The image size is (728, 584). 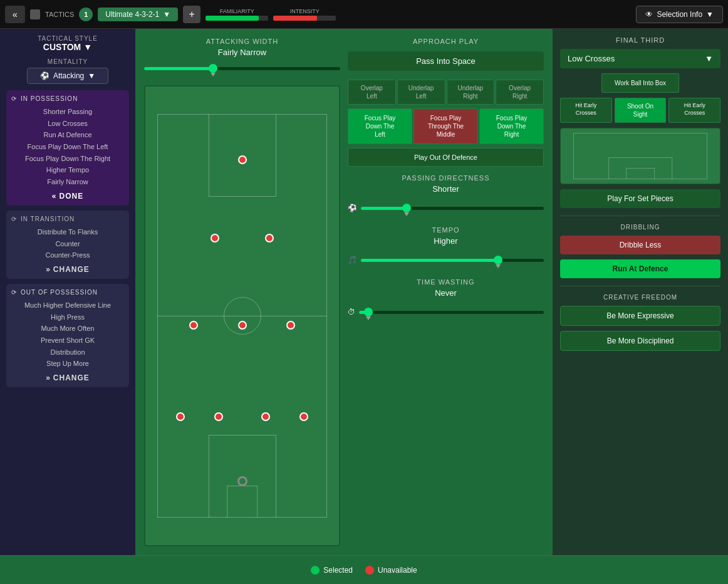 I want to click on intensity-bar, so click(x=304, y=18).